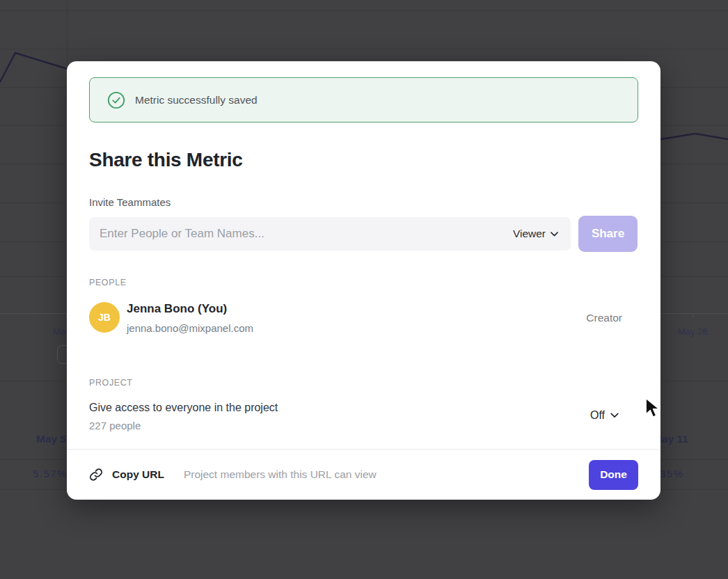  What do you see at coordinates (50, 473) in the screenshot?
I see `table-value-left: 5.57%` at bounding box center [50, 473].